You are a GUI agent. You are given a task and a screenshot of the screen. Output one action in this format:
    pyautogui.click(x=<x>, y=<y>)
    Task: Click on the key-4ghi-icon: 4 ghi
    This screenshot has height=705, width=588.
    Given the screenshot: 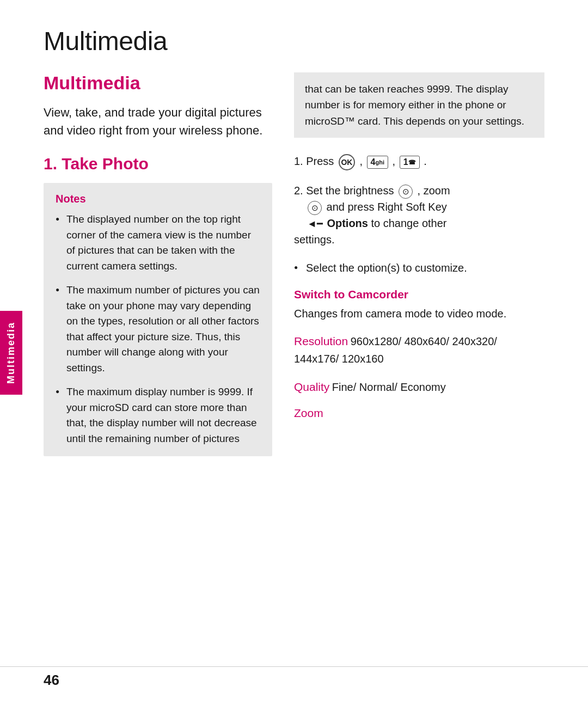 What is the action you would take?
    pyautogui.click(x=378, y=162)
    